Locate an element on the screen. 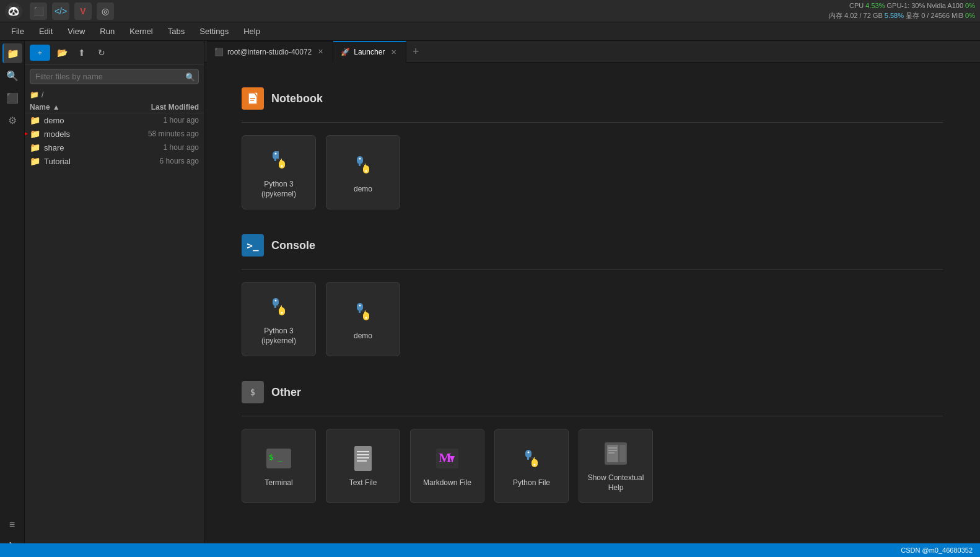 This screenshot has height=557, width=980. card-demo-console: demo is located at coordinates (363, 319).